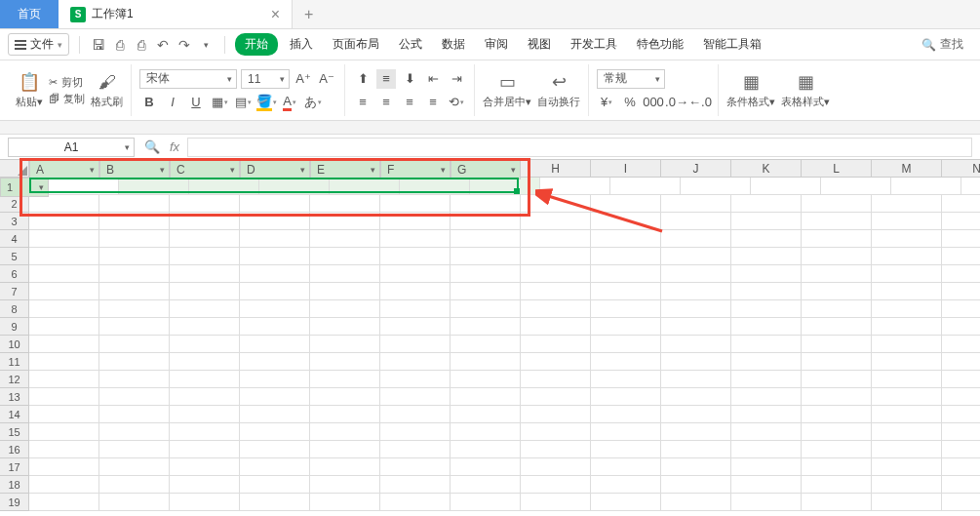 The image size is (980, 516). Describe the element at coordinates (837, 169) in the screenshot. I see `column-header-L: L` at that location.